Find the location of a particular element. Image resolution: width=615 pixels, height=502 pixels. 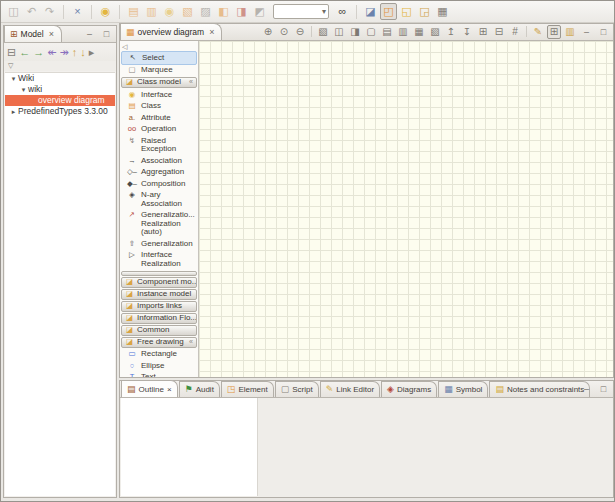

new-element-icon-2: ▥ is located at coordinates (152, 12).